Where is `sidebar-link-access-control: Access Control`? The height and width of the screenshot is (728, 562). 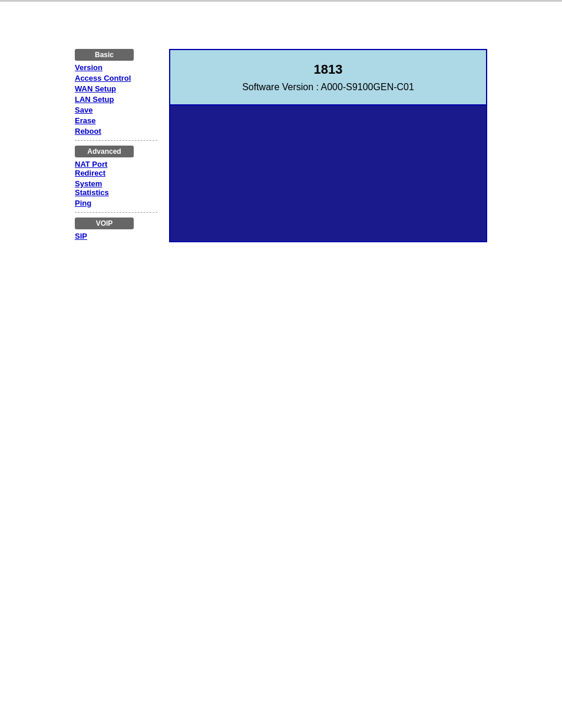 sidebar-link-access-control: Access Control is located at coordinates (122, 78).